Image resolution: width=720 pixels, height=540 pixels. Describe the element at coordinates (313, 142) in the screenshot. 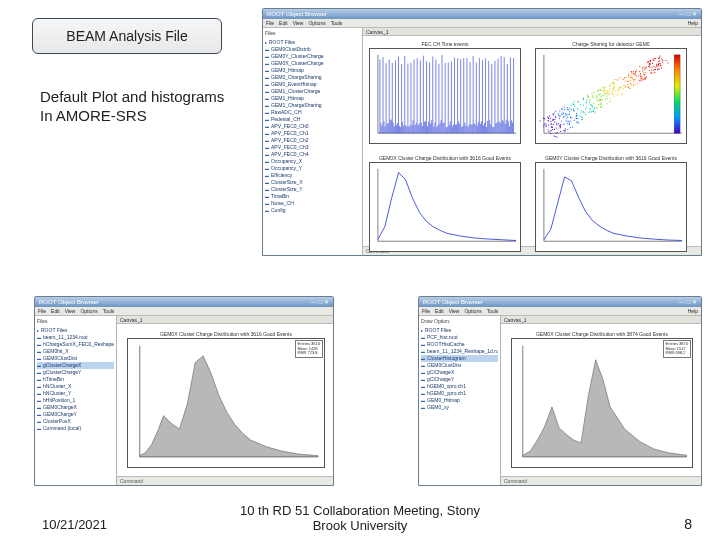

I see `tree-panel: Files ROOT FilesGEM0ClustDistribGEM0Y_Cl…` at that location.